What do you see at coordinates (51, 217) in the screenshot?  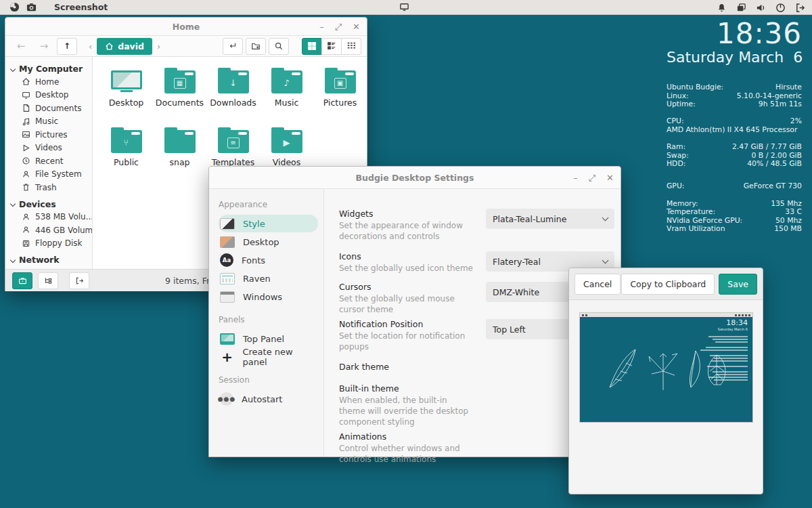 I see `sidebar-item-538mb-volume: 538 MB Volu...` at bounding box center [51, 217].